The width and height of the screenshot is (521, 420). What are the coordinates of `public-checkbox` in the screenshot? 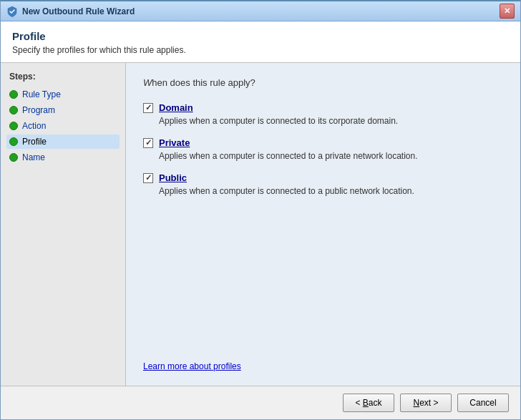 It's located at (148, 178).